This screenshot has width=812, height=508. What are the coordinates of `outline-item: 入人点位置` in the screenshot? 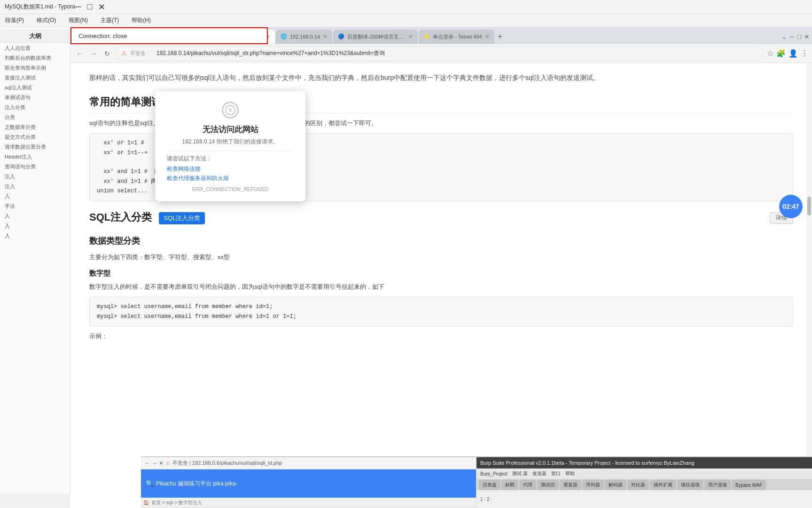 It's located at (35, 48).